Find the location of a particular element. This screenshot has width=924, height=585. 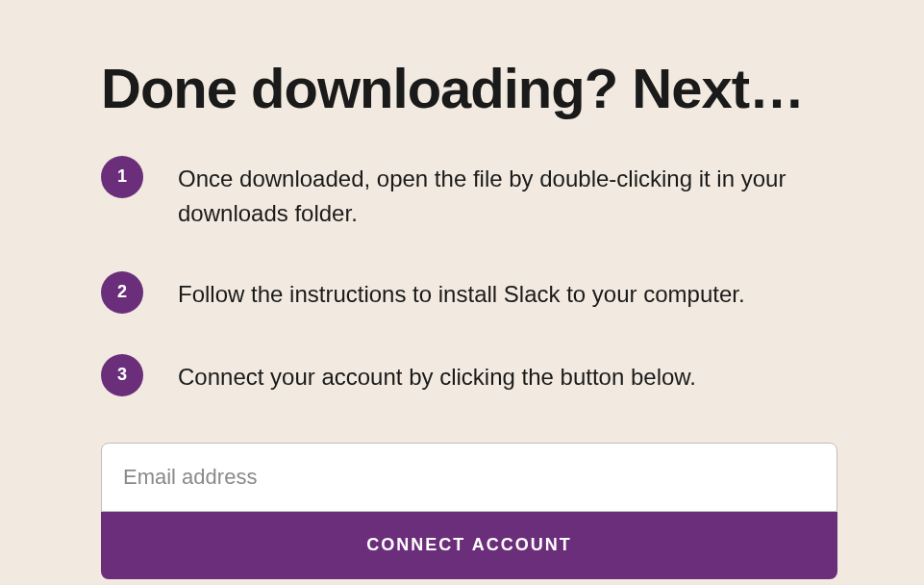

step-text: Follow the instructions to install Slack… is located at coordinates (462, 292).